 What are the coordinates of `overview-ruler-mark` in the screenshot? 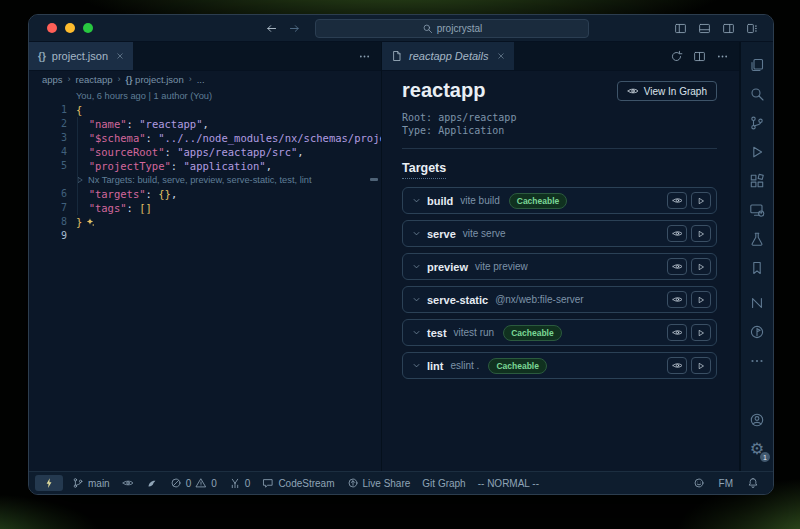 It's located at (374, 180).